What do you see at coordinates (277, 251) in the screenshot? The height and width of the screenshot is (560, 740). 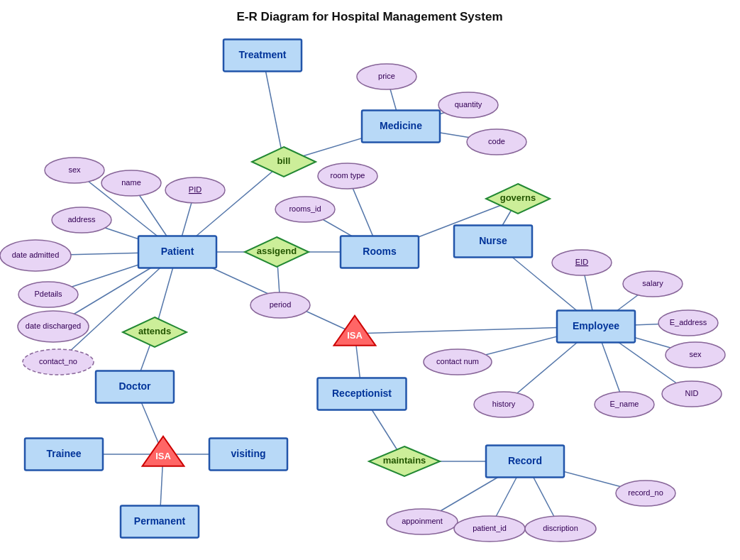 I see `svg-text: assigend` at bounding box center [277, 251].